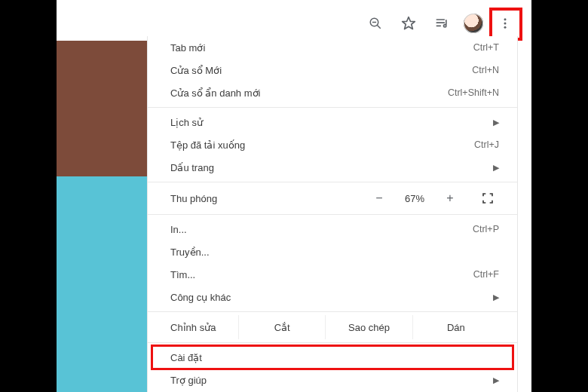 The height and width of the screenshot is (392, 588). What do you see at coordinates (332, 229) in the screenshot?
I see `menu-item-print: In... Ctrl+P` at bounding box center [332, 229].